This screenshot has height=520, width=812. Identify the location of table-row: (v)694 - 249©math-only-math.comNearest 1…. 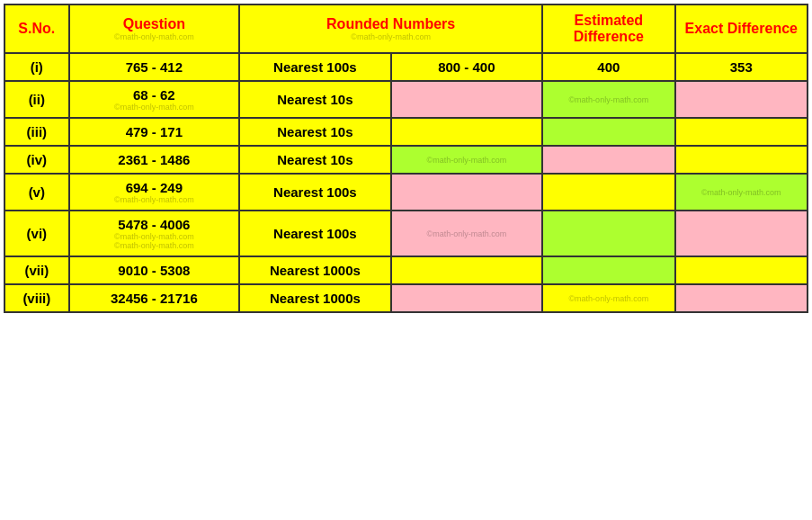
(406, 193).